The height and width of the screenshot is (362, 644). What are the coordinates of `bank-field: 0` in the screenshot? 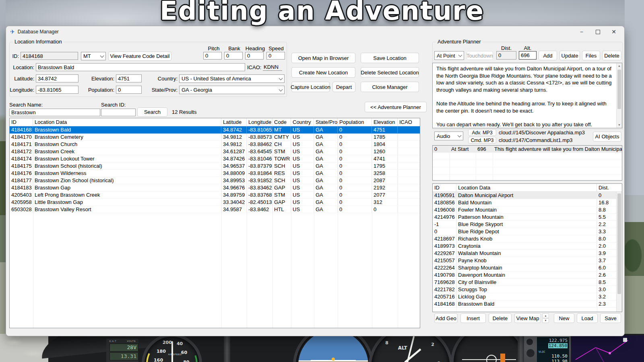 It's located at (233, 56).